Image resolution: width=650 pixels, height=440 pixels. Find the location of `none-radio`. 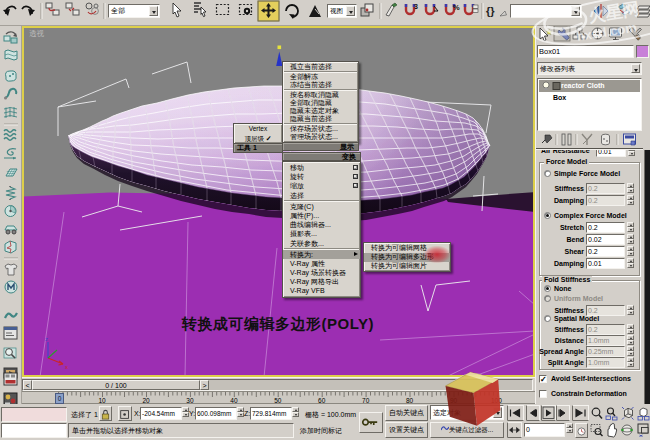

none-radio is located at coordinates (548, 288).